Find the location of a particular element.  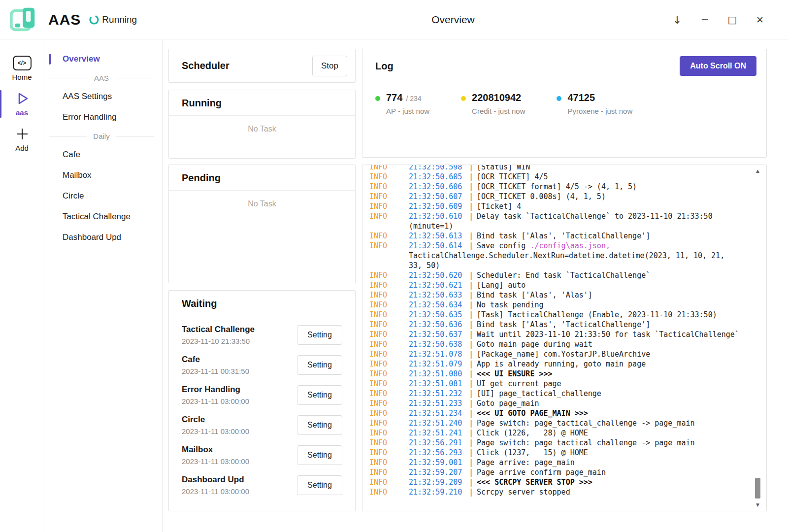

rail-item-home: </> Home is located at coordinates (22, 68).